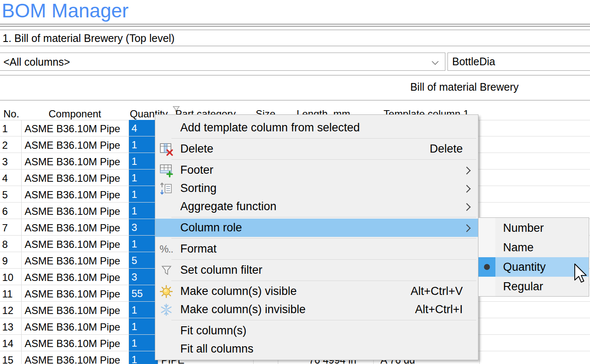 The height and width of the screenshot is (364, 590). I want to click on menu-item-label: Column role, so click(211, 228).